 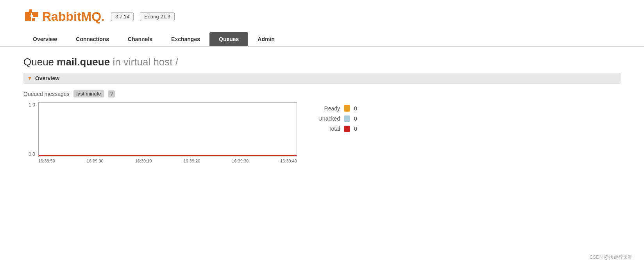 I want to click on queued-messages-row: Queued messages last minute ?, so click(x=322, y=94).